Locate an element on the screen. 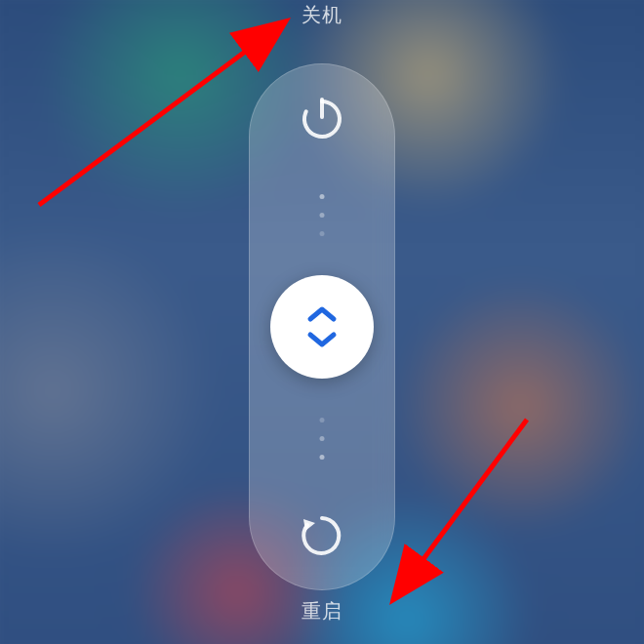 Image resolution: width=644 pixels, height=644 pixels. power-icon is located at coordinates (322, 119).